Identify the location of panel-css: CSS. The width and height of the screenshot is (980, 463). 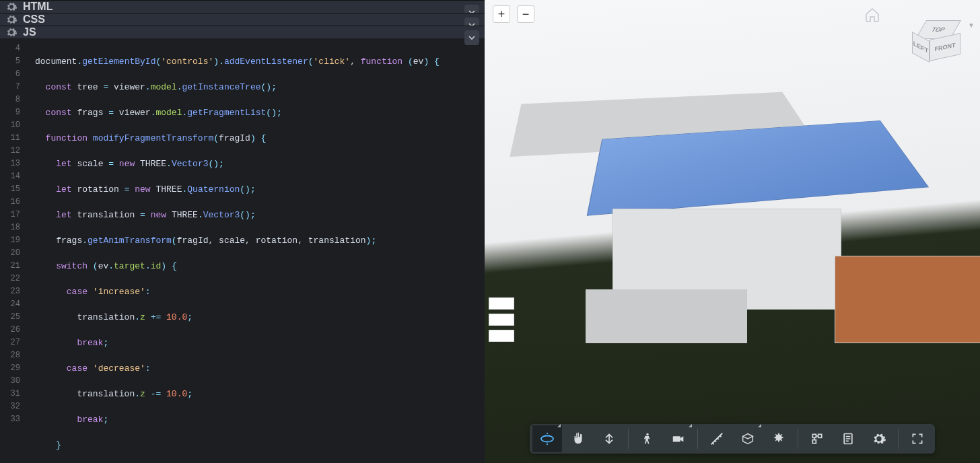
(242, 19).